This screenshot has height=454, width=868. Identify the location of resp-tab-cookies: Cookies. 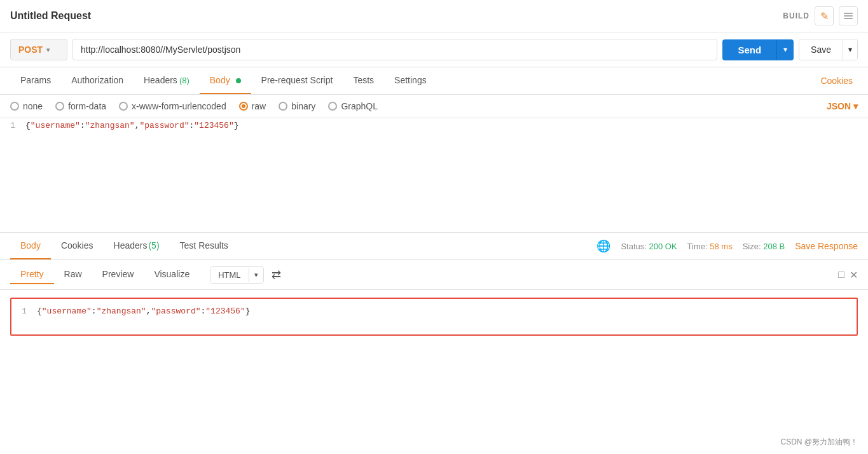
(78, 246).